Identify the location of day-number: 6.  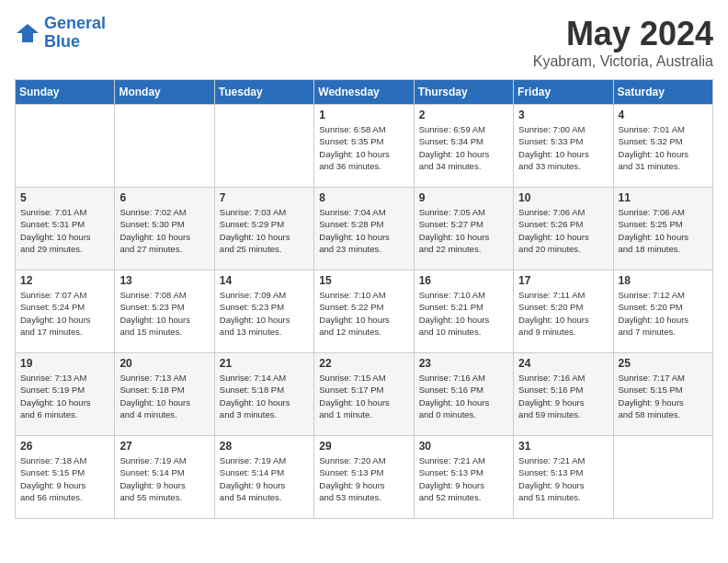
(164, 198).